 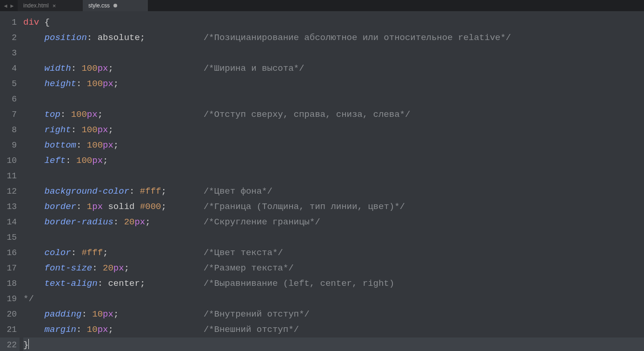 What do you see at coordinates (10, 207) in the screenshot?
I see `line-number: 13` at bounding box center [10, 207].